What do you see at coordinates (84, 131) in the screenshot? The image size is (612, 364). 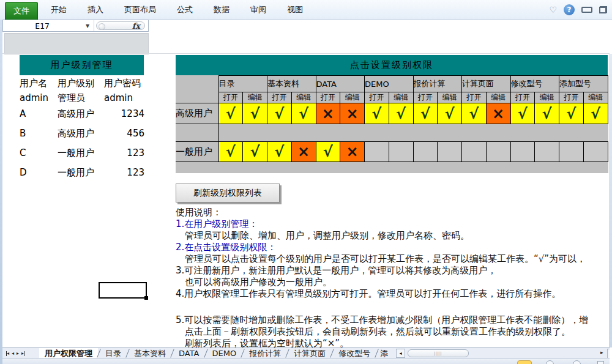 I see `user-table: 用户名用户级别用户密码admin管理员adminA高级用户1234B高级用户45…` at bounding box center [84, 131].